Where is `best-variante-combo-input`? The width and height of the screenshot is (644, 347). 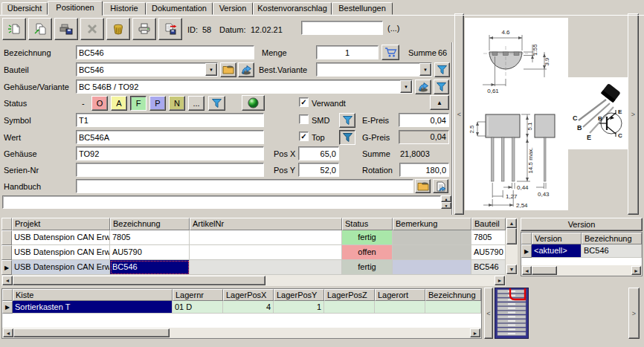 best-variante-combo-input is located at coordinates (368, 70).